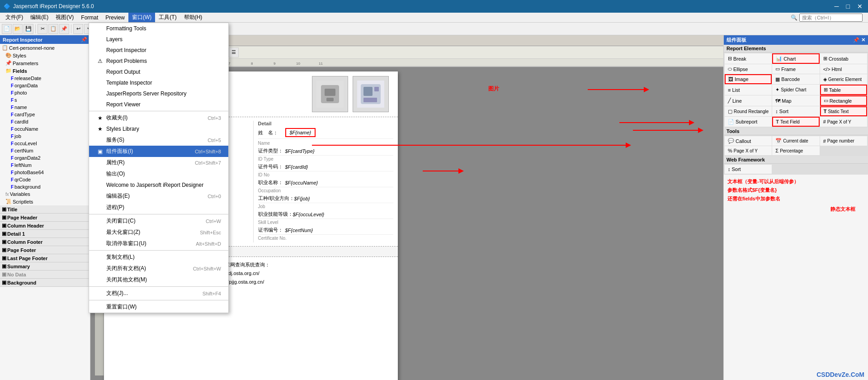  Describe the element at coordinates (45, 71) in the screenshot. I see `tree-fields: 📁Fields` at that location.